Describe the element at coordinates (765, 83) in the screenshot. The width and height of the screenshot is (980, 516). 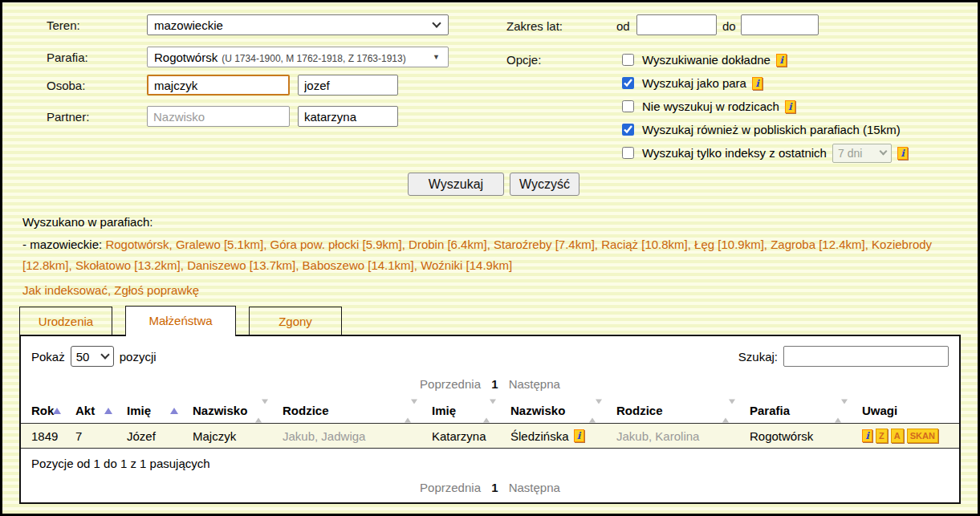
I see `option-row-pair: Wyszukaj jako para i` at that location.